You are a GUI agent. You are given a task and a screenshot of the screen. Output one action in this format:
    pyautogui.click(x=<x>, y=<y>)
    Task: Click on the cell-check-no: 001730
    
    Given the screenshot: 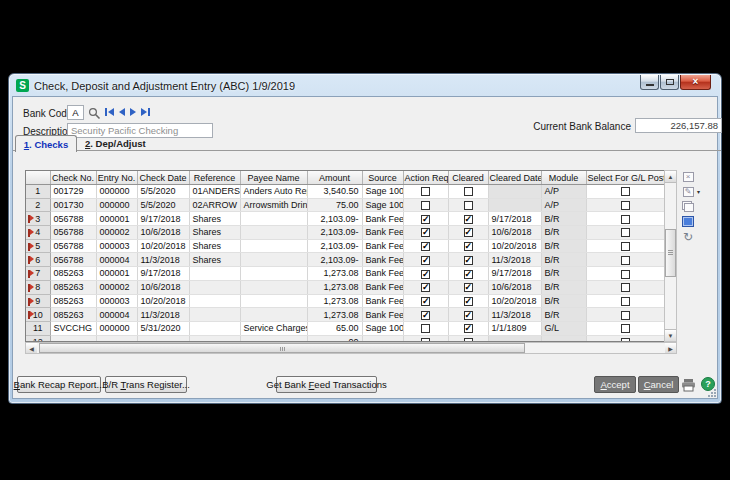 What is the action you would take?
    pyautogui.click(x=73, y=205)
    